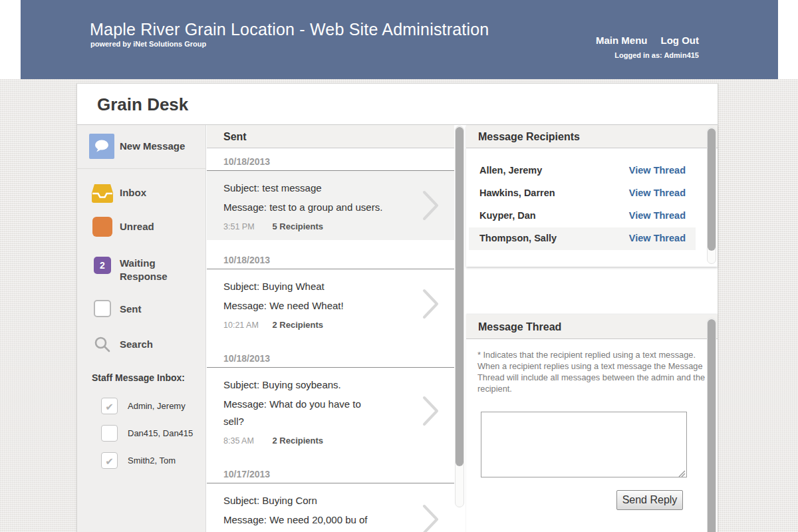  I want to click on message-list-item: Subject: Buying soybeans. Message: What …, so click(331, 411).